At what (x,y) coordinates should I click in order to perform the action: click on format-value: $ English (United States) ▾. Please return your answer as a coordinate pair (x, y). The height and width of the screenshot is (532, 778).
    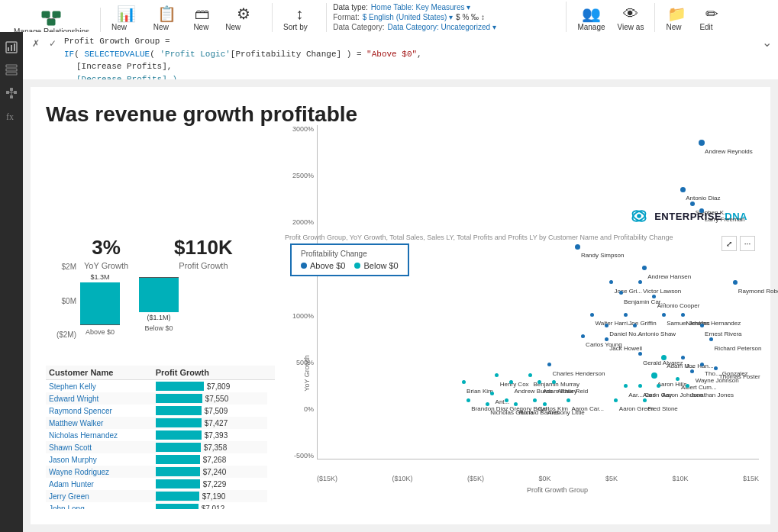
    Looking at the image, I should click on (408, 17).